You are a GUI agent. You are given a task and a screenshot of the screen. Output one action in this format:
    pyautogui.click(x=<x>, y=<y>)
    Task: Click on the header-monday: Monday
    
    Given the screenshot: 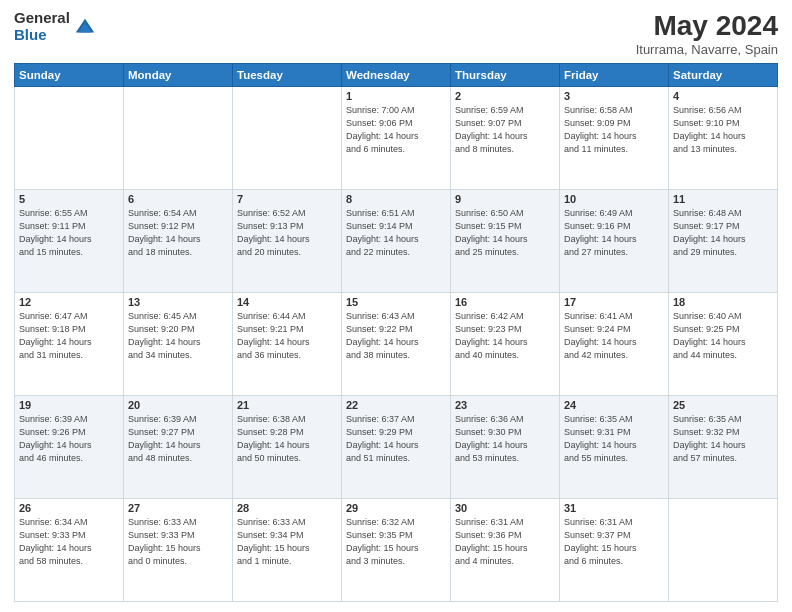 What is the action you would take?
    pyautogui.click(x=178, y=76)
    